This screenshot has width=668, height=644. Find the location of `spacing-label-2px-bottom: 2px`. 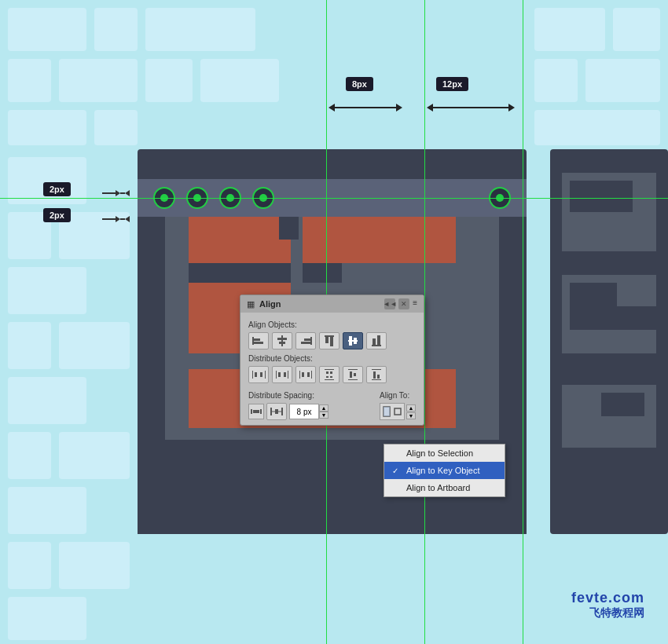

spacing-label-2px-bottom: 2px is located at coordinates (57, 215).